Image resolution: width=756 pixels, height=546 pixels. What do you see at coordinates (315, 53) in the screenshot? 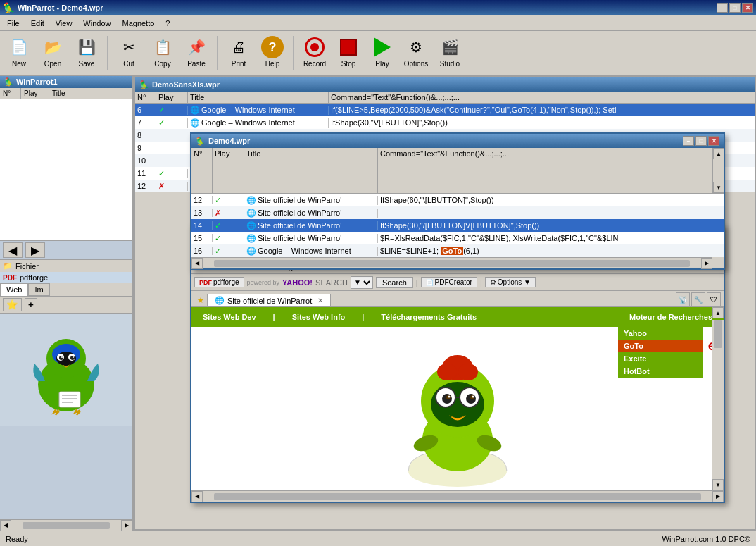
I see `record-button: Record` at bounding box center [315, 53].